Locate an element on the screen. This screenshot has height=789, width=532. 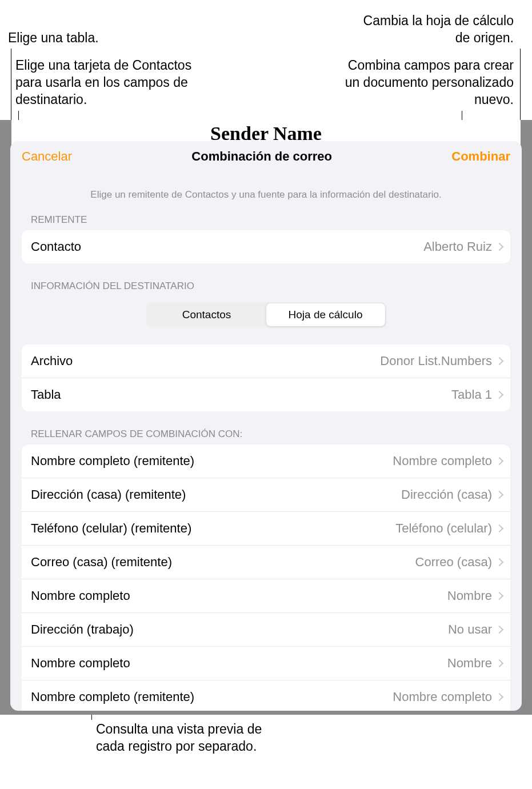
field-row: Teléfono (celular) (remitente) Teléfono … is located at coordinates (266, 529).